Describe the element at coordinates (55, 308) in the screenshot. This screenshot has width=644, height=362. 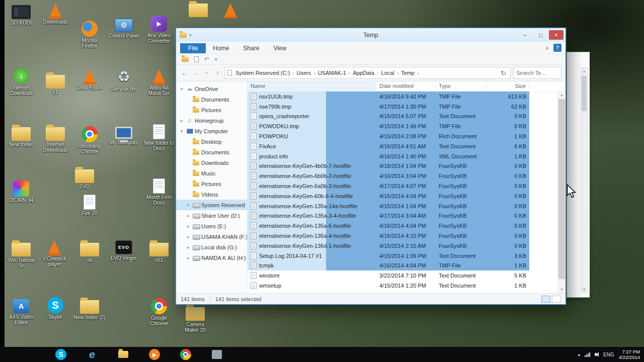
I see `desktop-icon-skype: SSkype` at that location.